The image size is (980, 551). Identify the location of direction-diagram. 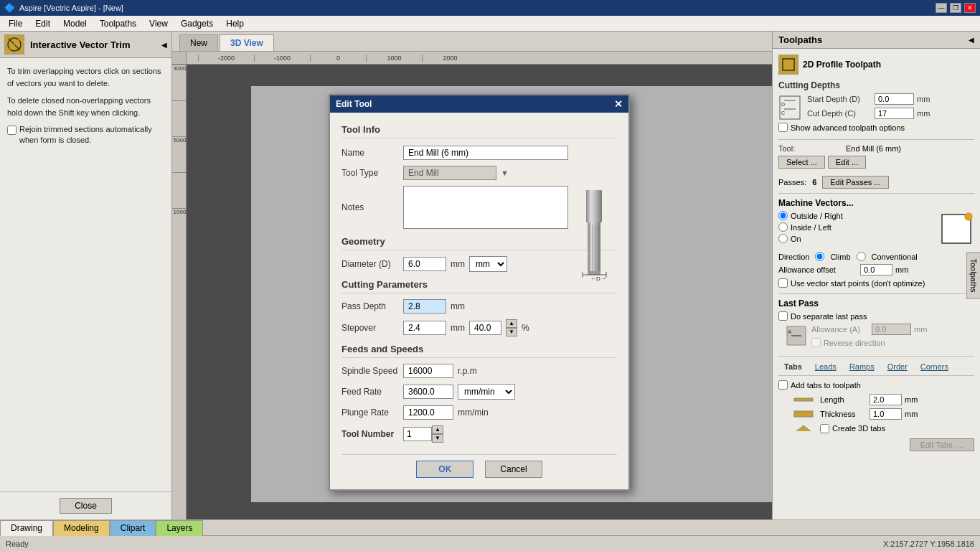
(956, 230).